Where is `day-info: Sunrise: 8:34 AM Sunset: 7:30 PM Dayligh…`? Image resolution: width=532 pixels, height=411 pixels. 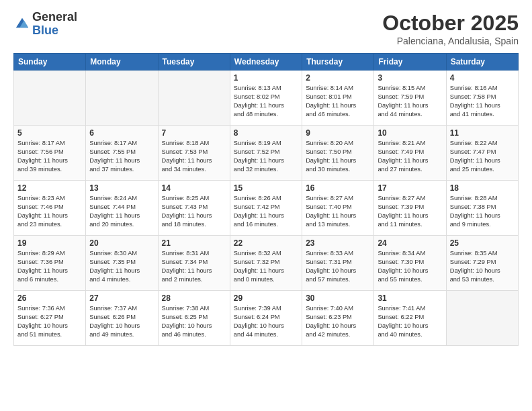
day-info: Sunrise: 8:34 AM Sunset: 7:30 PM Dayligh… is located at coordinates (410, 267).